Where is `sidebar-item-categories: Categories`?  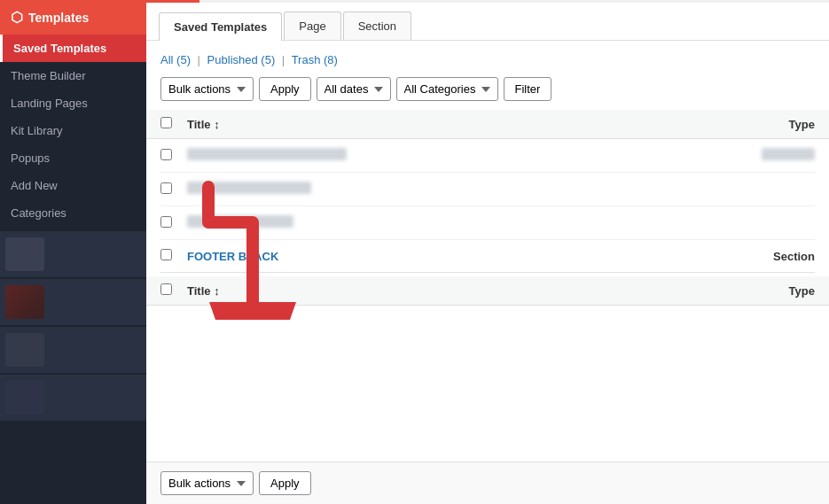
sidebar-item-categories: Categories is located at coordinates (73, 213).